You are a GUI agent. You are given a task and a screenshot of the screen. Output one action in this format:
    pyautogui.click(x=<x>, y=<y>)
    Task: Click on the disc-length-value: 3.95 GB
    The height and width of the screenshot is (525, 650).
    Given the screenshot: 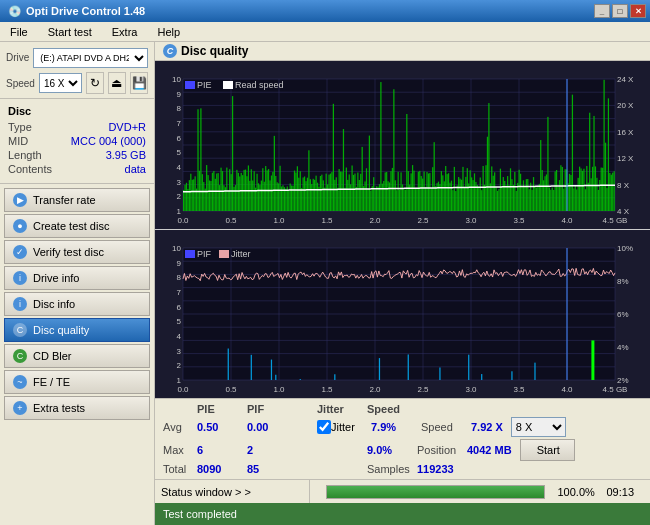 What is the action you would take?
    pyautogui.click(x=126, y=155)
    